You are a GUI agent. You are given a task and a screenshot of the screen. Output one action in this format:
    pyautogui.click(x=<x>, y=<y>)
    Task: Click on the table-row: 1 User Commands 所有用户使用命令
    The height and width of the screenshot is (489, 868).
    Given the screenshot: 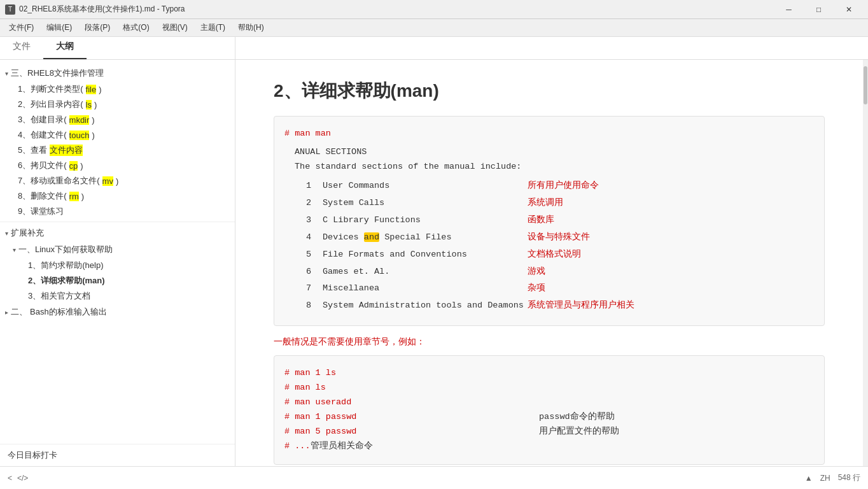 What is the action you would take?
    pyautogui.click(x=554, y=186)
    